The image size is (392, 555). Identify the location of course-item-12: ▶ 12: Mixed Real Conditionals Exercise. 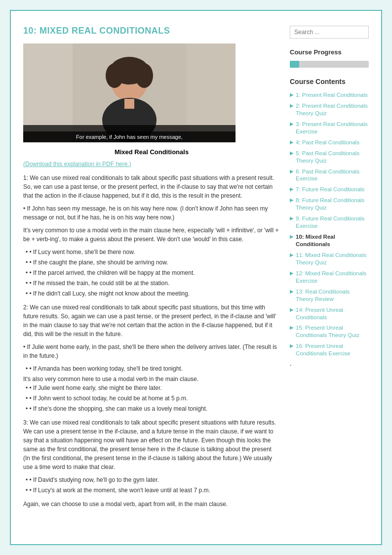
(329, 277).